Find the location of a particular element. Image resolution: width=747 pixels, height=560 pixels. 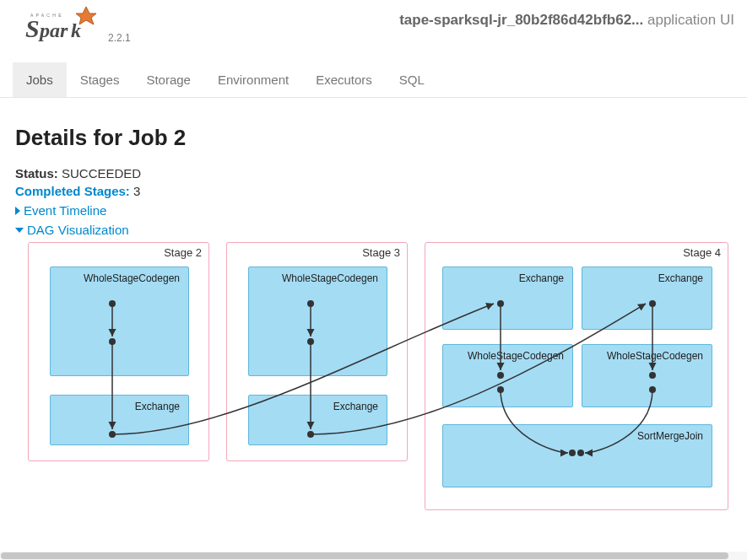

spark-logo: S par k A P A C H E 2.2.1 is located at coordinates (78, 26).